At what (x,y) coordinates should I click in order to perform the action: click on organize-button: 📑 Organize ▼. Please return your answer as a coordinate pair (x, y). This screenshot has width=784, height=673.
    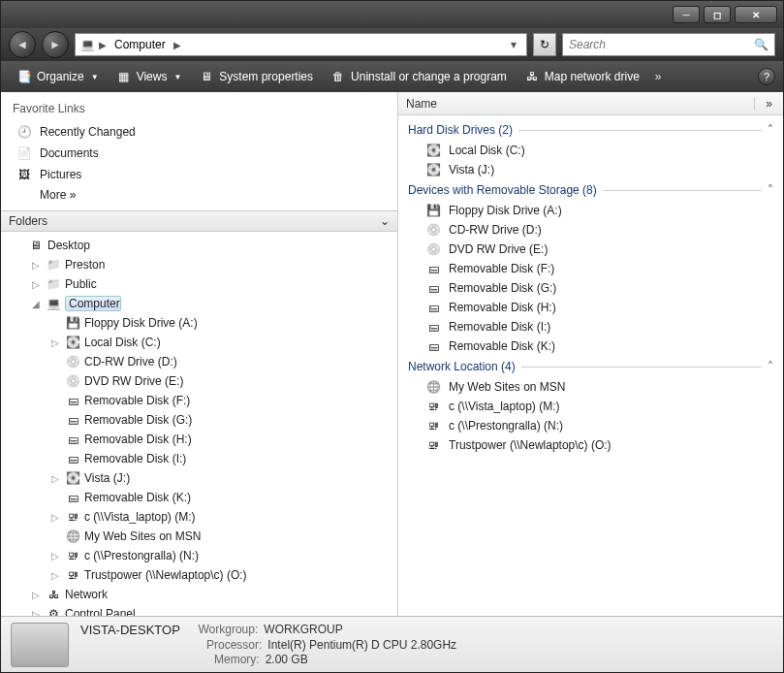
    Looking at the image, I should click on (58, 77).